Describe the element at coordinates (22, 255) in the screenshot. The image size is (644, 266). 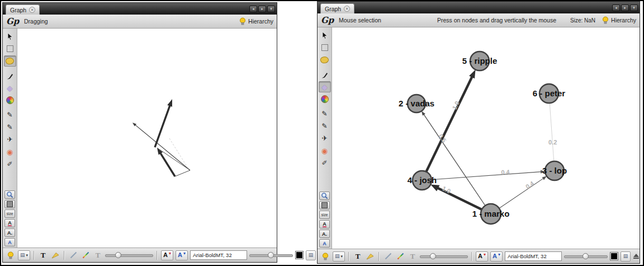
I see `edge-preset-icon: ▤` at that location.